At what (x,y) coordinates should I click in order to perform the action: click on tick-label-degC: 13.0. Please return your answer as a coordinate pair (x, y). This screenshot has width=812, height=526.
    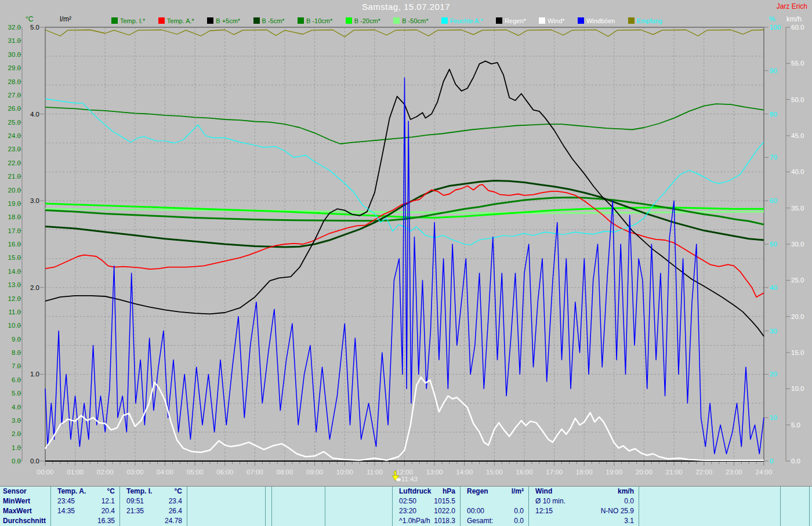
    Looking at the image, I should click on (14, 285).